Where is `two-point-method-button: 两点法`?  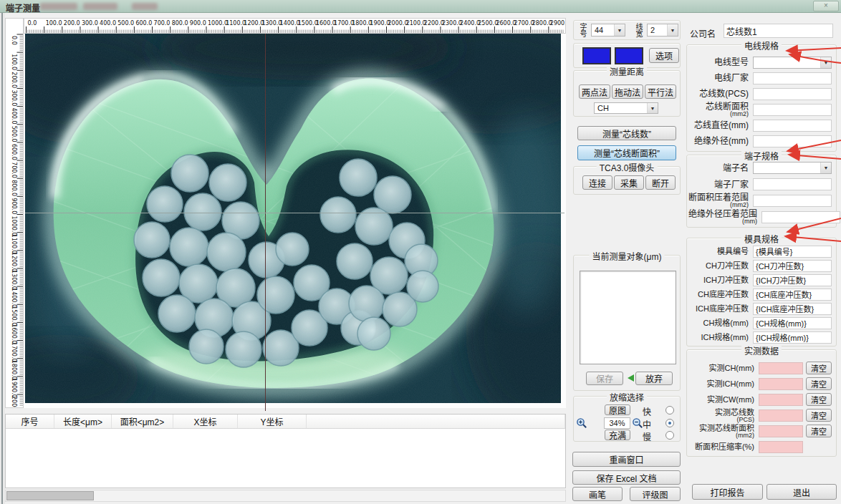
two-point-method-button: 两点法 is located at coordinates (595, 92).